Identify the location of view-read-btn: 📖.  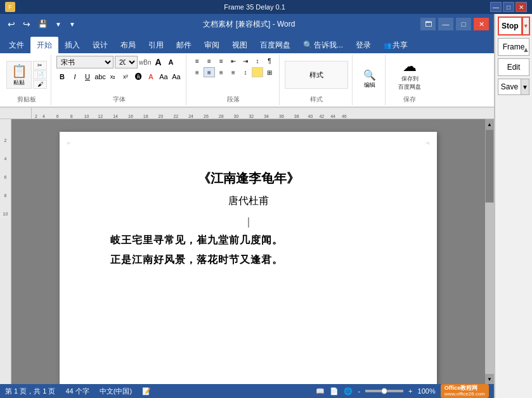
(320, 392).